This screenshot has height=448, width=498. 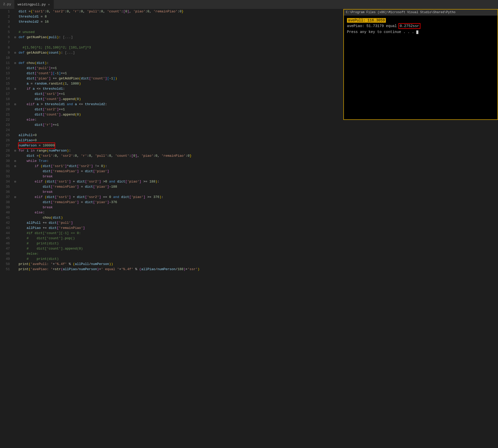 I want to click on console-line-3: Press any key to continue . . ., so click(x=421, y=32).